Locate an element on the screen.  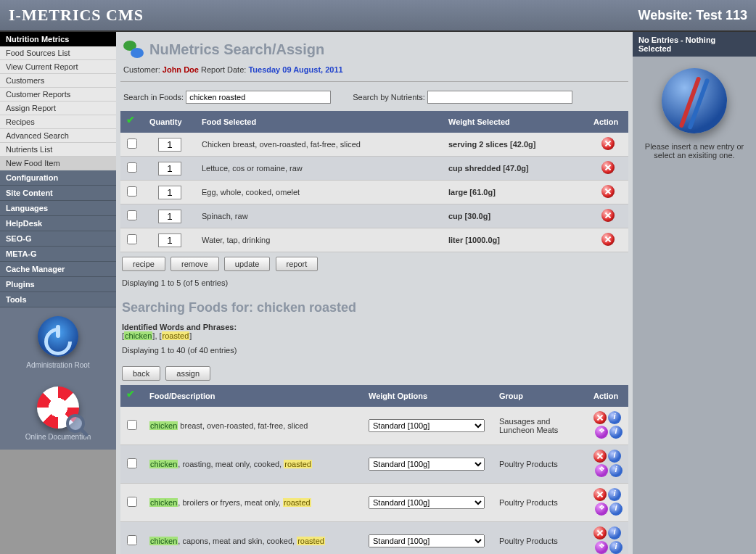
sidebar-section-nutrition: Nutrition Metrics is located at coordinates (58, 39).